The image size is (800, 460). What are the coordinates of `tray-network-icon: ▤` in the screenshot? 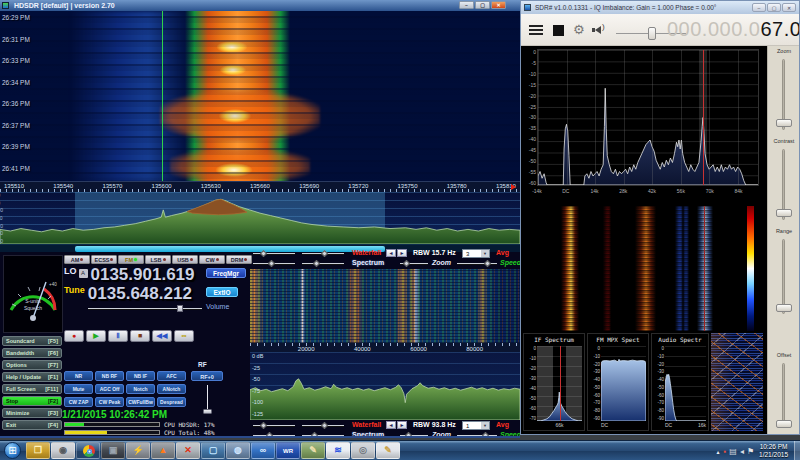 It's located at (733, 452).